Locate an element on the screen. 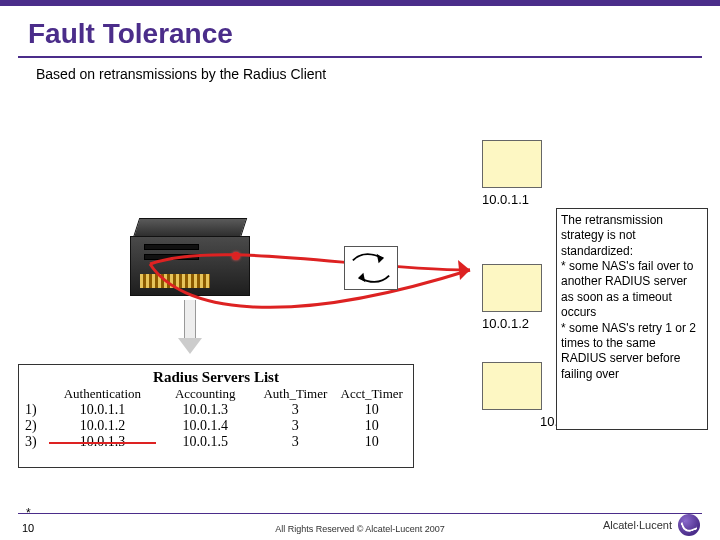  radius-servers-list: Radius Servers List Authentication Accou… is located at coordinates (216, 416).